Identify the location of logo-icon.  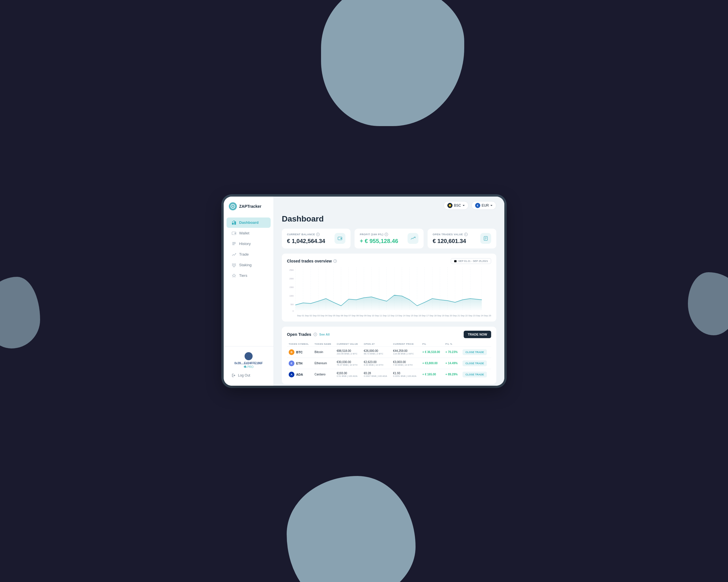
(233, 206).